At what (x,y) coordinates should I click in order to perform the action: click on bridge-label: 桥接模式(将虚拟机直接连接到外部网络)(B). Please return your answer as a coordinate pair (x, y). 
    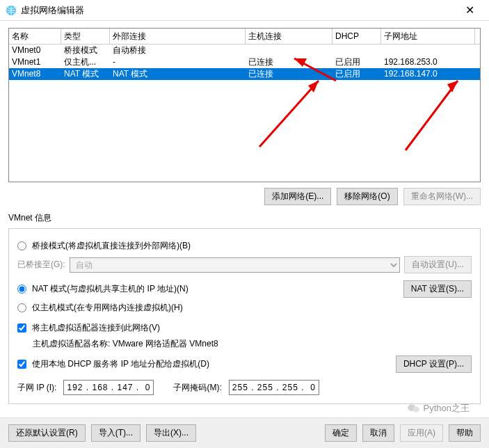
    Looking at the image, I should click on (111, 246).